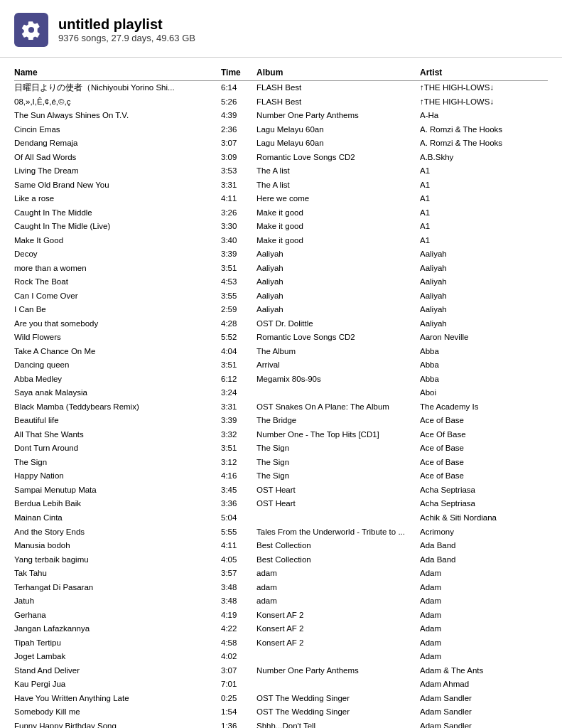  I want to click on playlist-title: untitled playlist, so click(126, 24).